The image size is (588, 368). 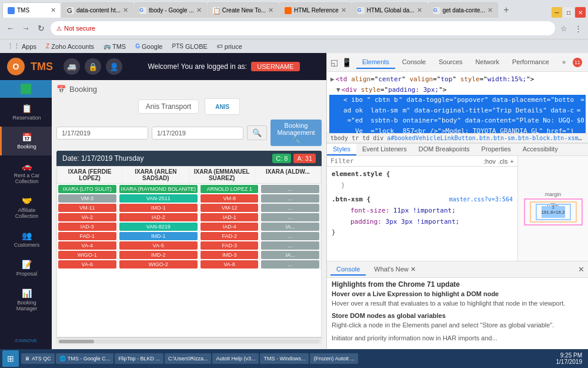 What do you see at coordinates (38, 359) in the screenshot?
I see `taskbar-item-ats: 🖥 ATS QC` at bounding box center [38, 359].